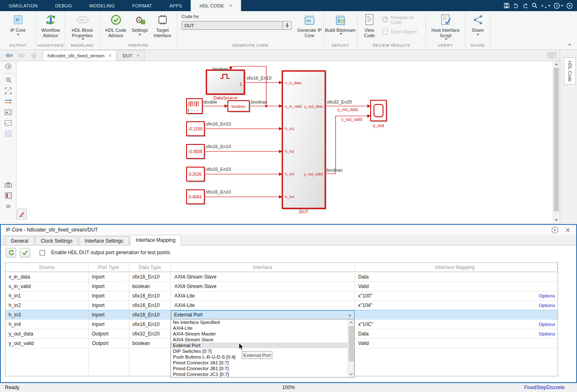  I want to click on zoom-tool-icon, so click(8, 80).